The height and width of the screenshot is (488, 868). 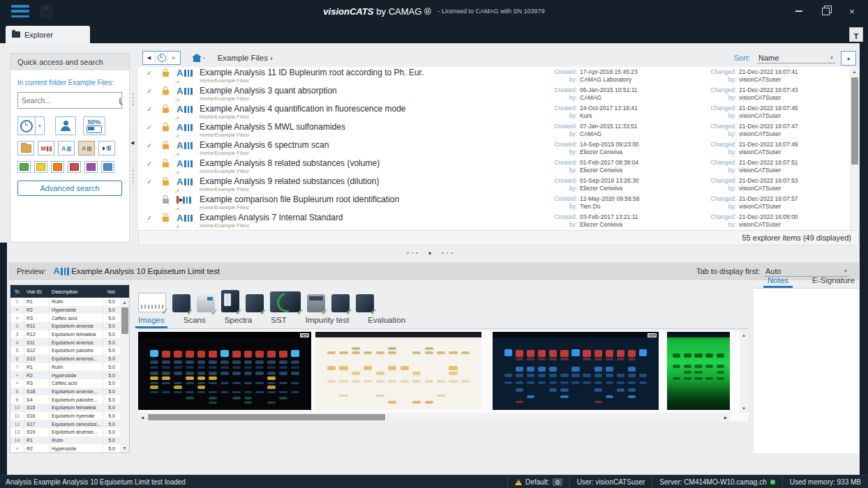 What do you see at coordinates (799, 11) in the screenshot?
I see `minimize-button` at bounding box center [799, 11].